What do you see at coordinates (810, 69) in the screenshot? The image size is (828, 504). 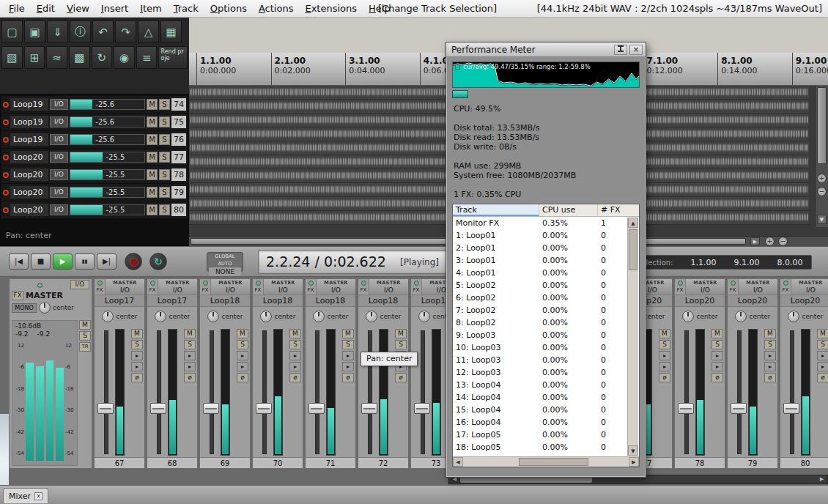 I see `ruler-mark: 9.1.000:16.000` at bounding box center [810, 69].